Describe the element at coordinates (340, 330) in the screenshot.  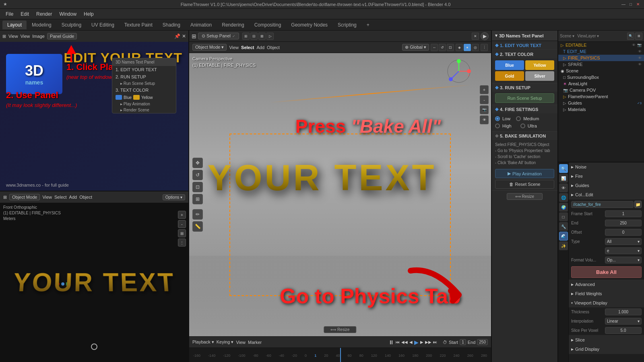
I see `resize-btn: ⟺ Resize` at that location.